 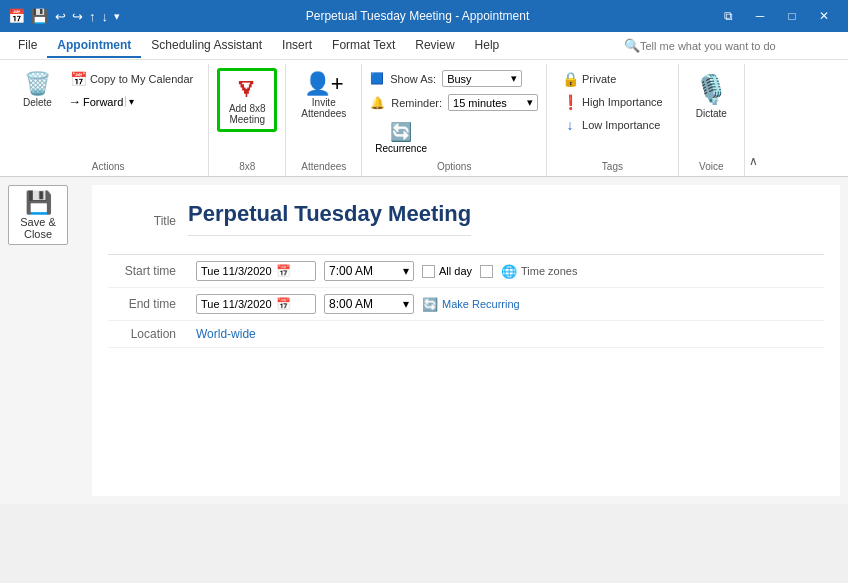 I want to click on high-importance-label: High Importance, so click(x=622, y=102).